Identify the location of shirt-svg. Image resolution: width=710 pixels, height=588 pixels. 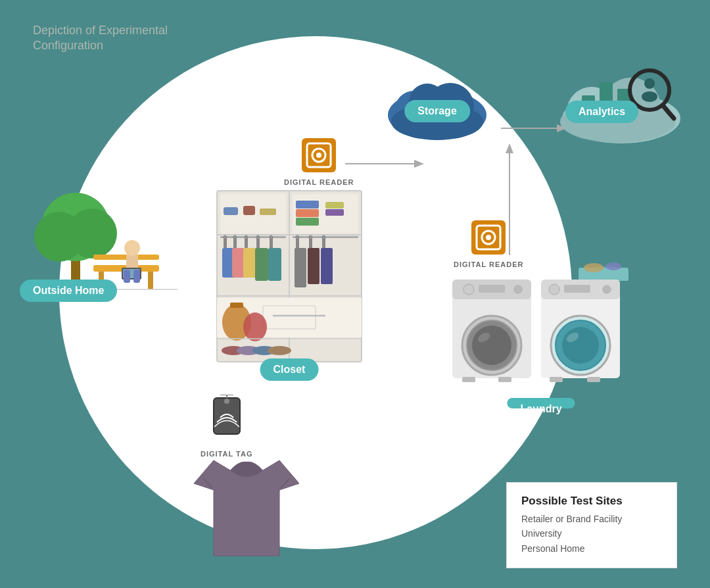
(247, 503).